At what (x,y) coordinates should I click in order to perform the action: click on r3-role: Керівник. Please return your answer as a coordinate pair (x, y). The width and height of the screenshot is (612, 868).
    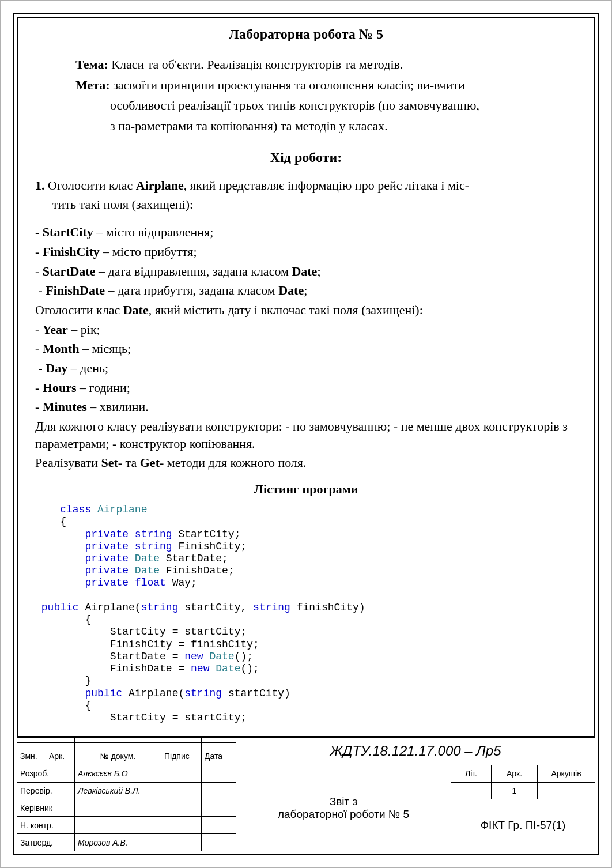
    Looking at the image, I should click on (46, 808).